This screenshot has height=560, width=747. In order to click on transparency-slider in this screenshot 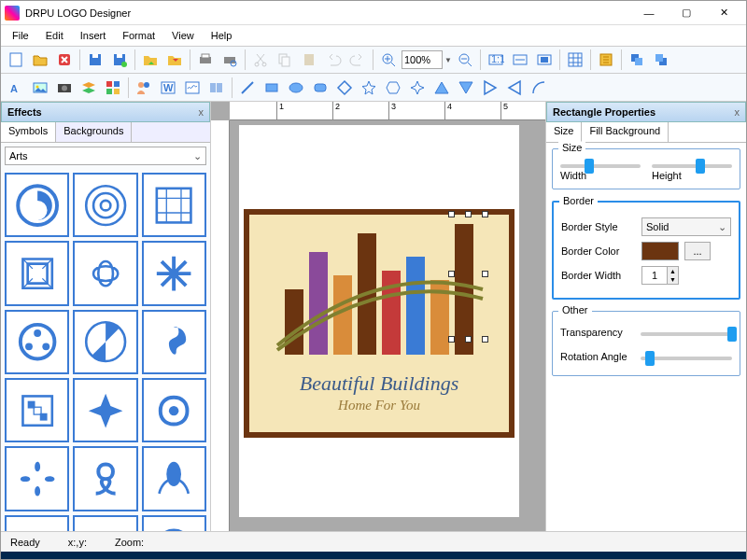, I will do `click(686, 334)`.